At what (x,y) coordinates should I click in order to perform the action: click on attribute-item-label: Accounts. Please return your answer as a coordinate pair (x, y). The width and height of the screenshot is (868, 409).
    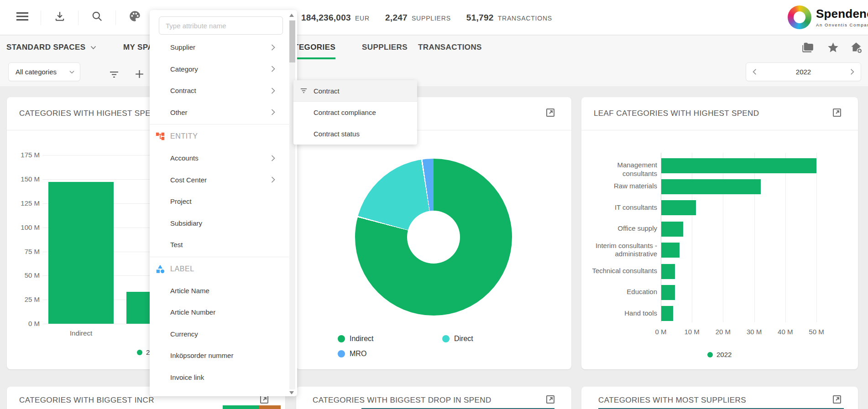
    Looking at the image, I should click on (184, 158).